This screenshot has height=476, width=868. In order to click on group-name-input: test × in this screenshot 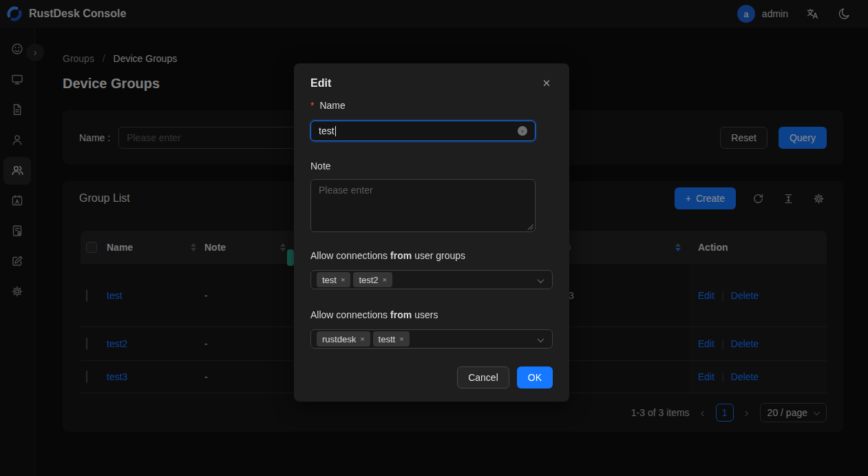, I will do `click(423, 131)`.